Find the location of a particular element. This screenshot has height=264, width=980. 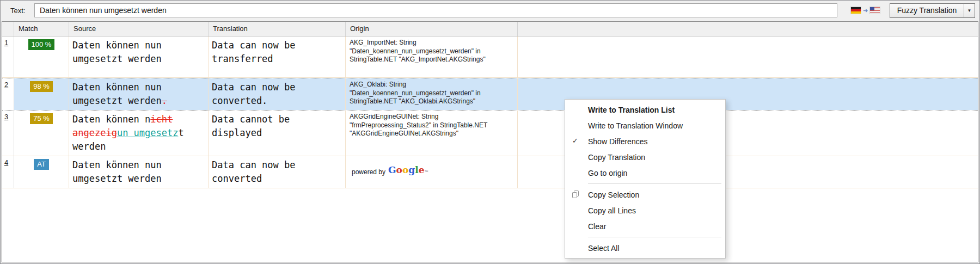

filler-cell is located at coordinates (748, 57).